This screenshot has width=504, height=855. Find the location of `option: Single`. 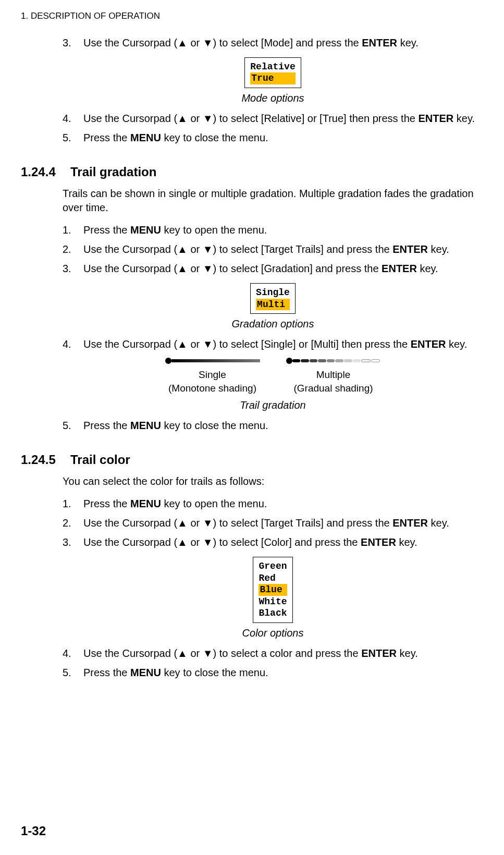

option: Single is located at coordinates (273, 293).